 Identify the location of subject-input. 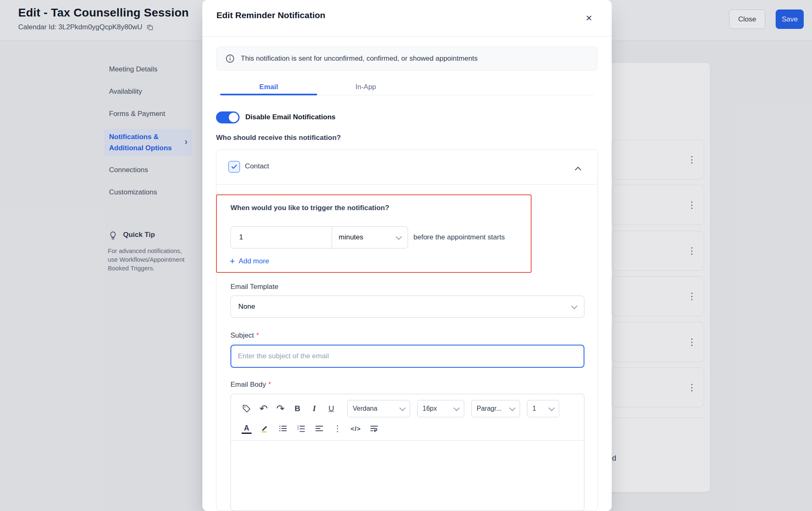
(407, 356).